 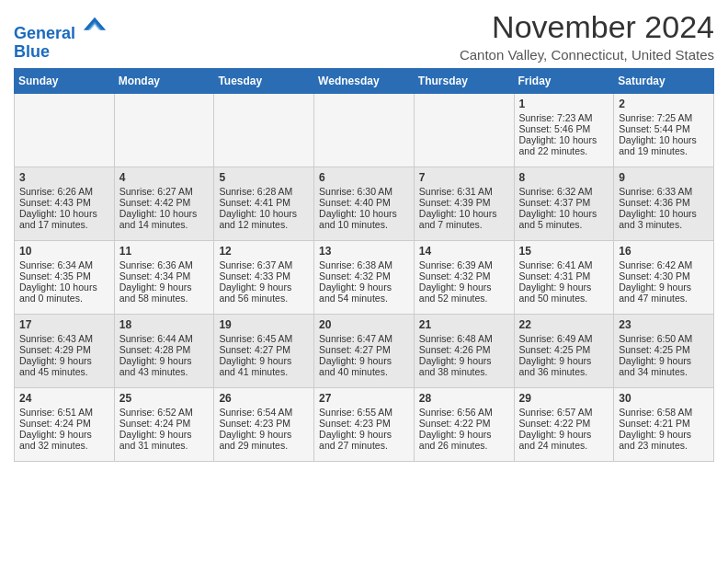 I want to click on calendar-day-26: 26Sunrise: 6:54 AMSunset: 4:23 PMDayligh…, so click(x=265, y=425).